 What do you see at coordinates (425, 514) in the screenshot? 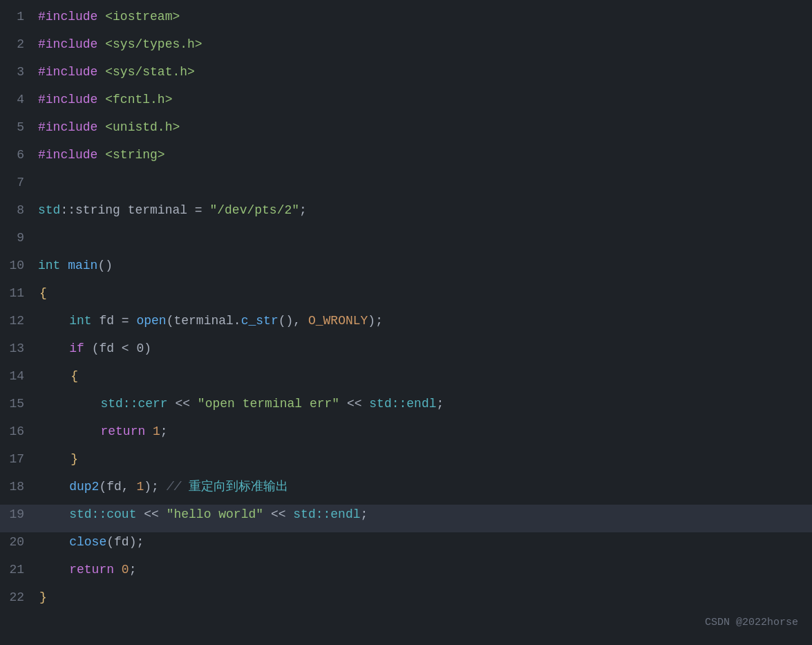
I see `line-content: std::cout << "hello world" << std::endl;` at bounding box center [425, 514].